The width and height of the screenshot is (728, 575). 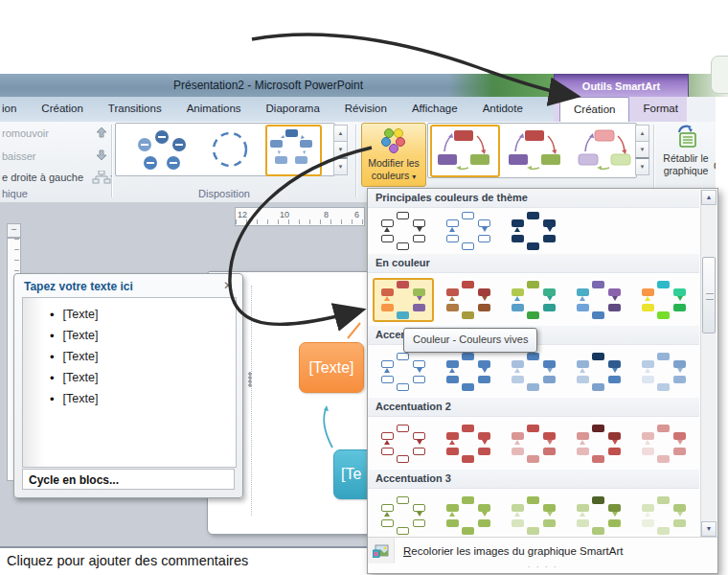 I want to click on gallery-scroll-down: ▼, so click(x=341, y=150).